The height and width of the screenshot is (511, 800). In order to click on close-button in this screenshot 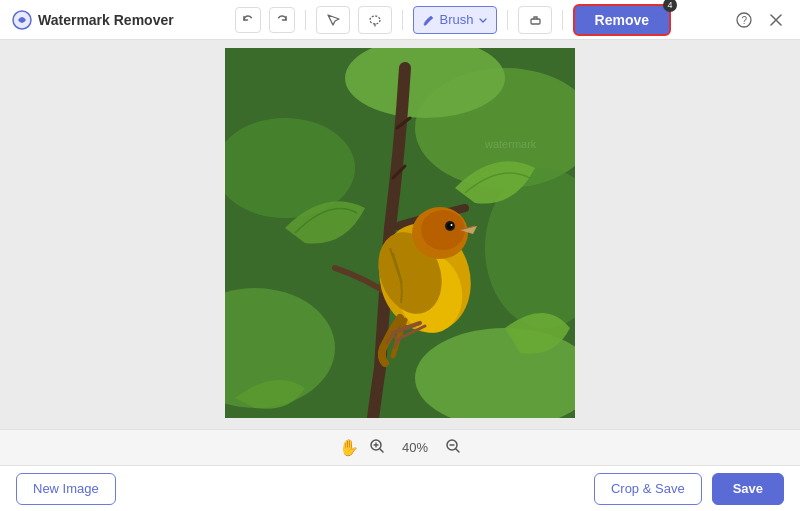, I will do `click(776, 20)`.